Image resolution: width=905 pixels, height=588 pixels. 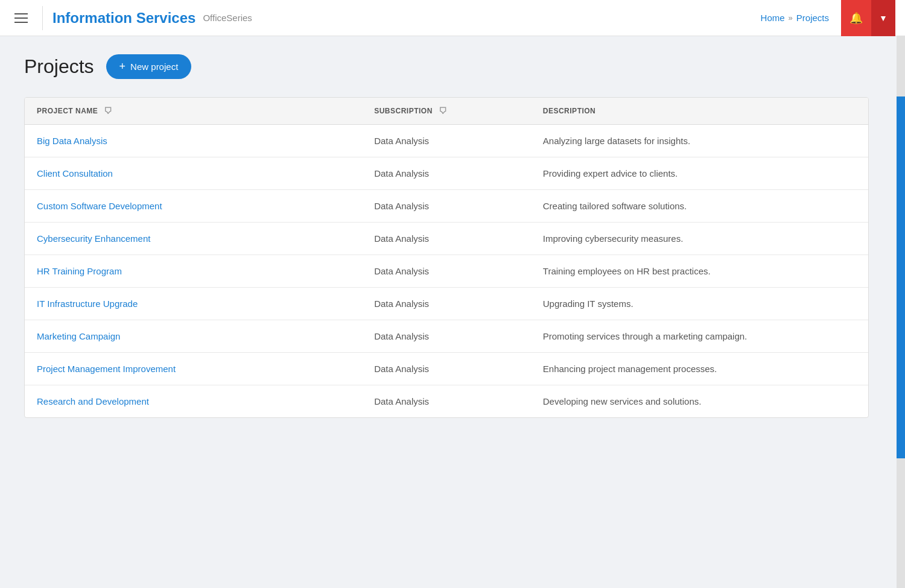 What do you see at coordinates (883, 18) in the screenshot?
I see `chevron-down-icon: ▼` at bounding box center [883, 18].